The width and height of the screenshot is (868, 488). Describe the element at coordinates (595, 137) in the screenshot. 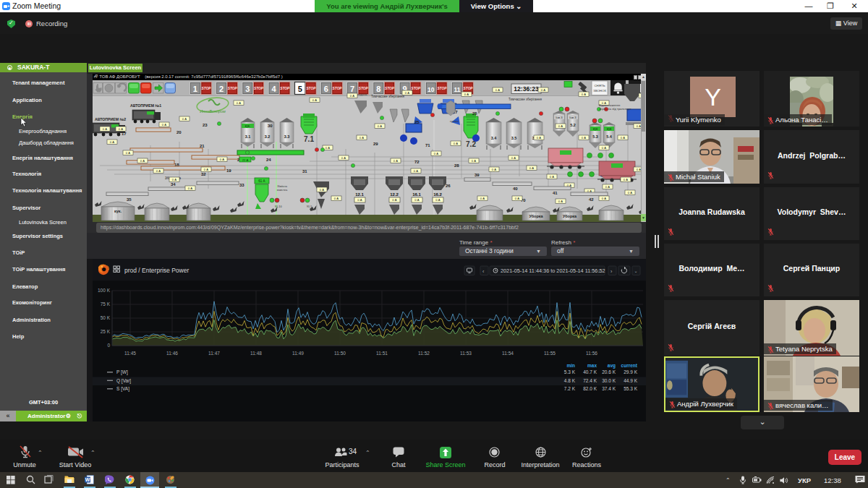

I see `svg-text: 5.3` at that location.